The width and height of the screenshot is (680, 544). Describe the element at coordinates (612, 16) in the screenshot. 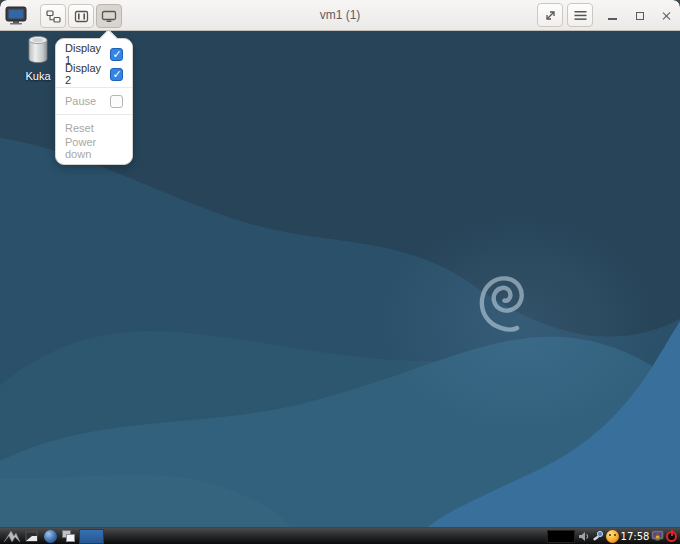

I see `minimize-button` at that location.